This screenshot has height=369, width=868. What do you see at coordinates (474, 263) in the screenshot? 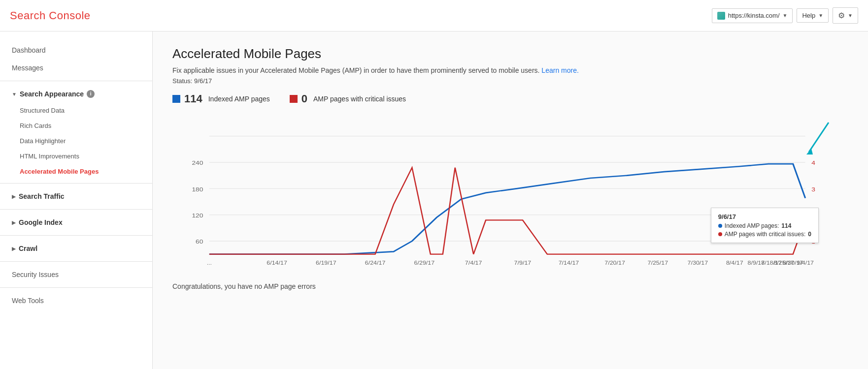
I see `svg-text: 7/4/17` at bounding box center [474, 263].